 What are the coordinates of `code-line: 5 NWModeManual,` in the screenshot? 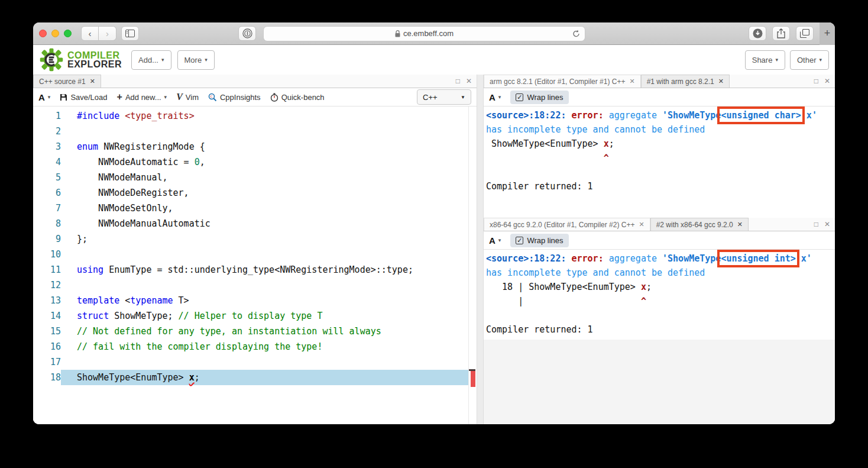 It's located at (255, 177).